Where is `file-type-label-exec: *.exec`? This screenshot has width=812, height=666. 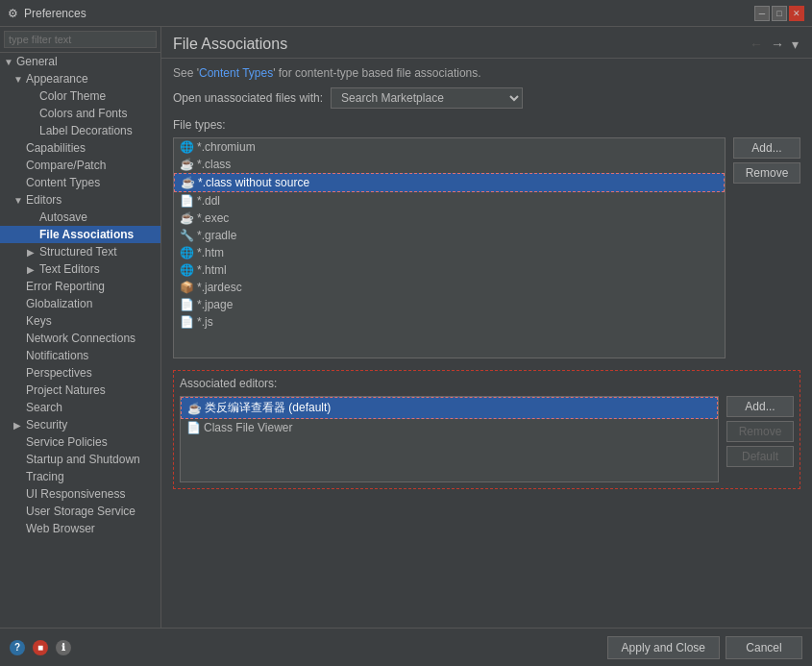
file-type-label-exec: *.exec is located at coordinates (213, 218).